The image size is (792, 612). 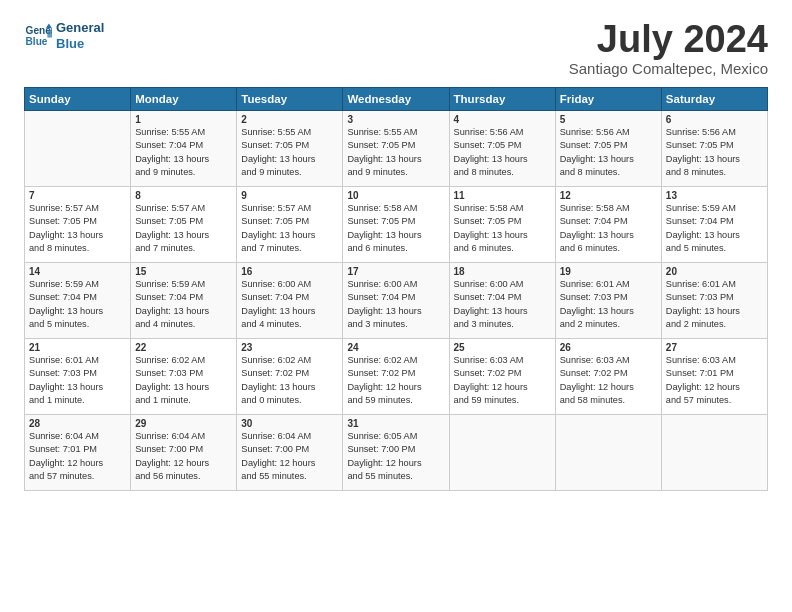 What do you see at coordinates (80, 44) in the screenshot?
I see `logo-line2: Blue` at bounding box center [80, 44].